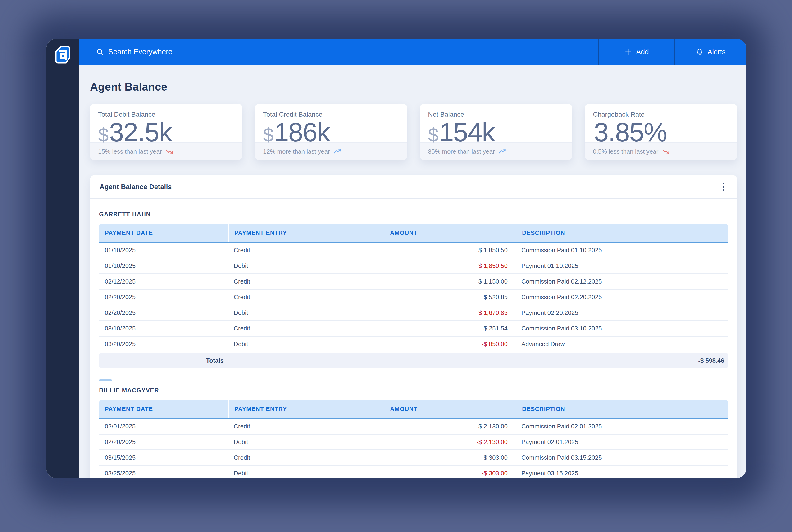 The width and height of the screenshot is (792, 532). I want to click on cell-amount: -$ 2,130.00, so click(450, 442).